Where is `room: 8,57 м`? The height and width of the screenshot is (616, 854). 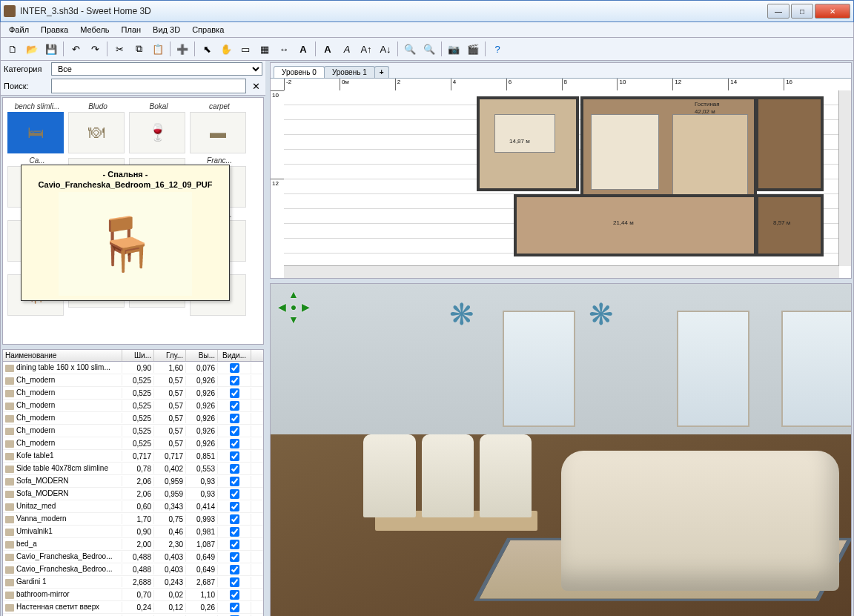 room: 8,57 м is located at coordinates (790, 225).